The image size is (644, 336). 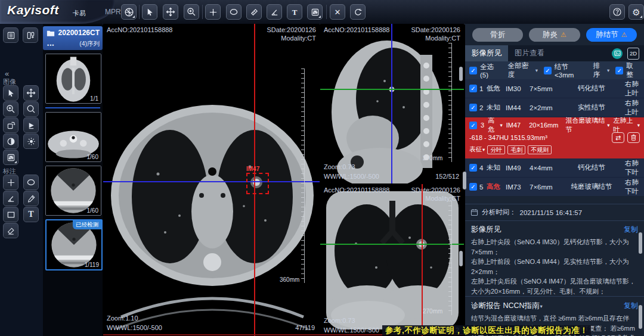 What do you see at coordinates (11, 109) in the screenshot?
I see `rail-zoom-in-button` at bounding box center [11, 109].